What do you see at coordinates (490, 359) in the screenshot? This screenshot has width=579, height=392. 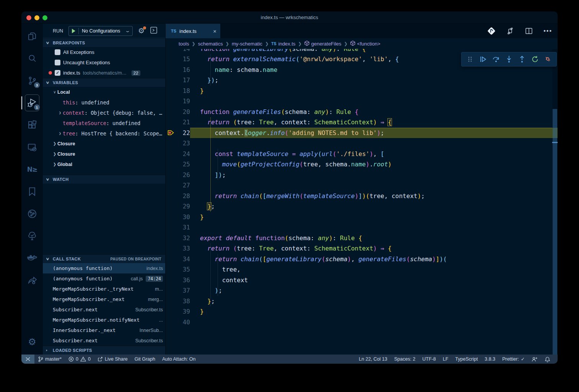 I see `typescript-version: 3.8.3` at bounding box center [490, 359].